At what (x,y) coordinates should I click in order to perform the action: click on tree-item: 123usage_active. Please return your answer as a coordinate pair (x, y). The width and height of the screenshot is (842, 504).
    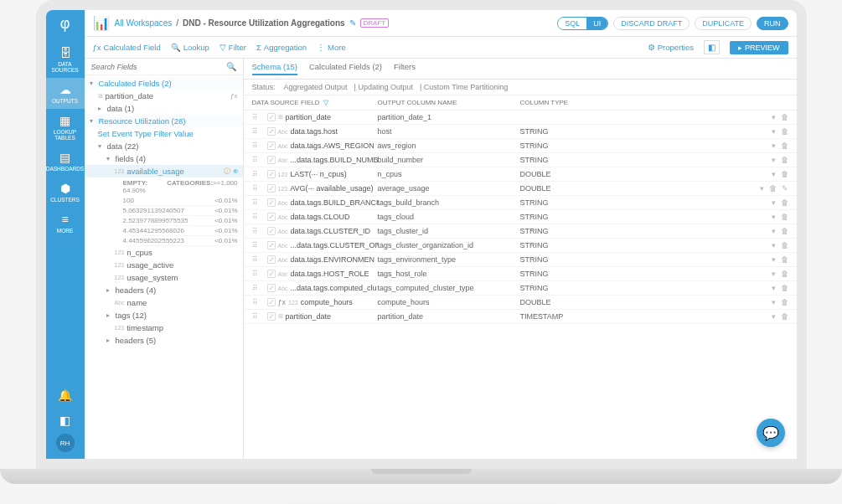
    Looking at the image, I should click on (164, 265).